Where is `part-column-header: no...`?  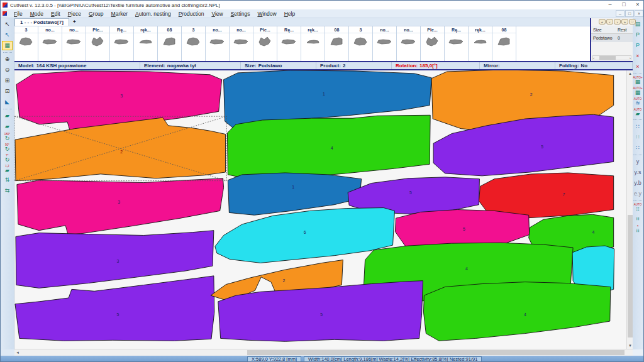 part-column-header: no... is located at coordinates (409, 30).